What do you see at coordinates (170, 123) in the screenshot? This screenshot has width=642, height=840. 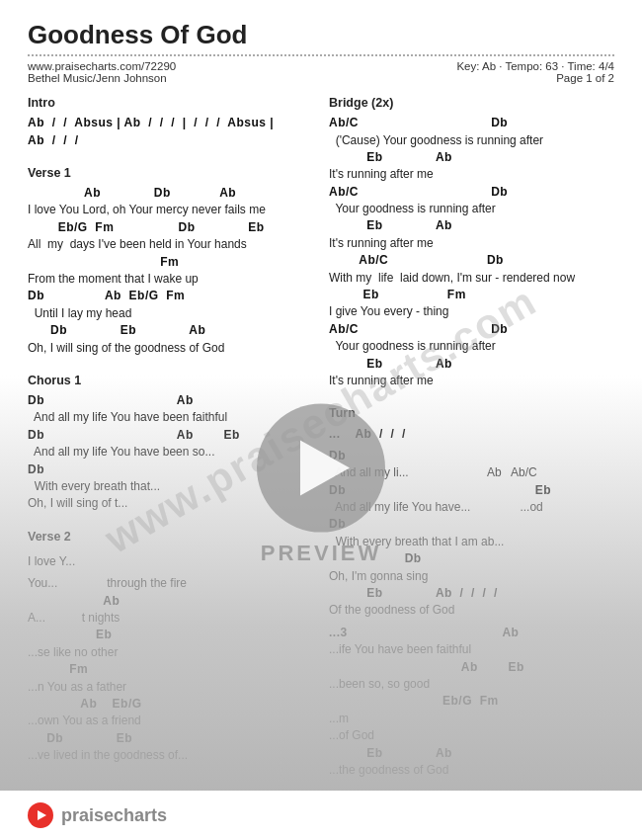 I see `chord-line: Ab / / Absus | Ab / / / | / / / Absus |` at bounding box center [170, 123].